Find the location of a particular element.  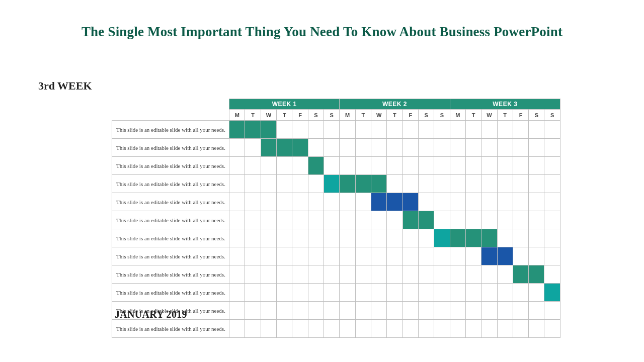

week-header-3: WEEK 3 is located at coordinates (505, 105).